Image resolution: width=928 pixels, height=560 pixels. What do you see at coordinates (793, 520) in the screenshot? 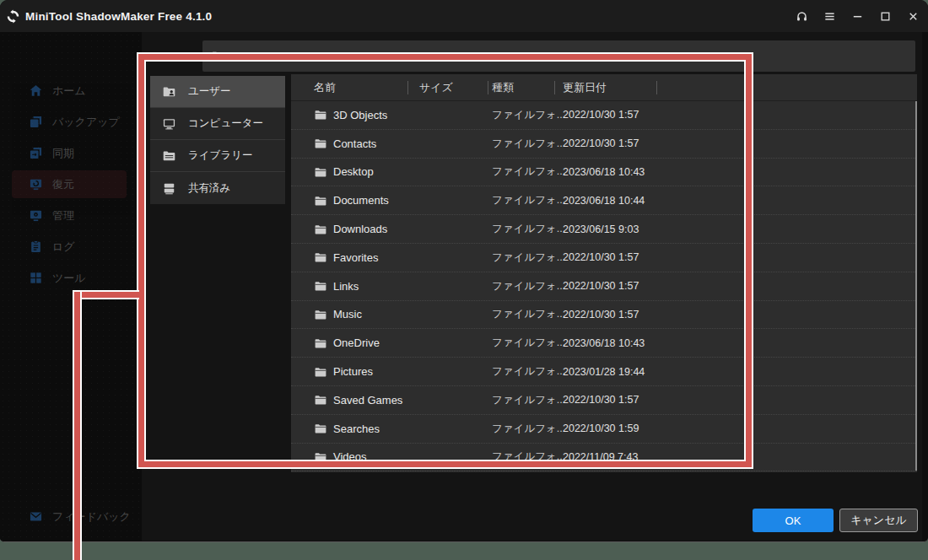
I see `ok-button: OK` at bounding box center [793, 520].